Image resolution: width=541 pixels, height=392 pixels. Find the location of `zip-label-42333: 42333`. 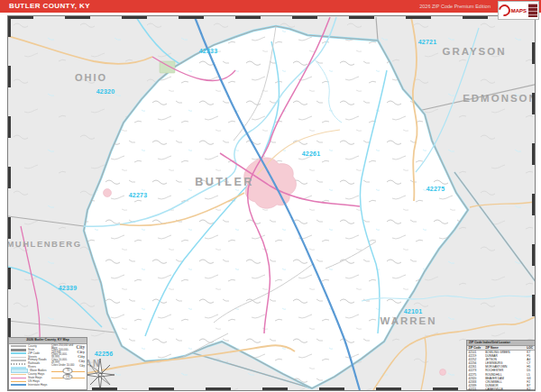

zip-label-42333: 42333 is located at coordinates (208, 50).